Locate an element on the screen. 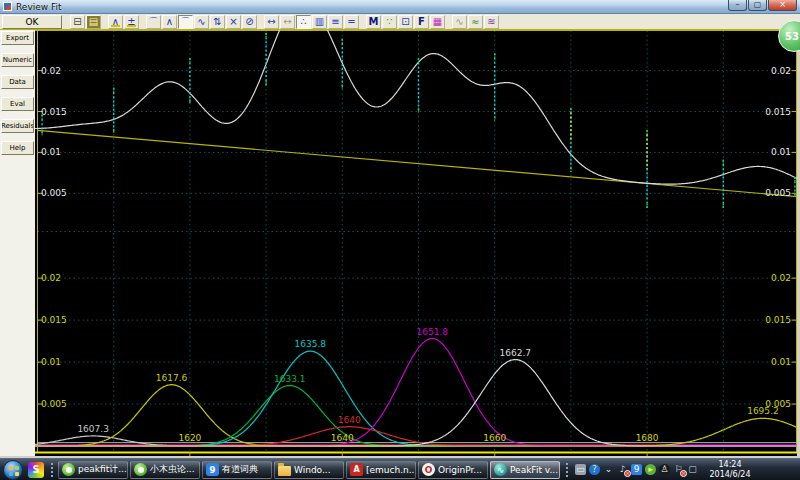 The image size is (800, 480). peakfit-icon: ∿ is located at coordinates (500, 470).